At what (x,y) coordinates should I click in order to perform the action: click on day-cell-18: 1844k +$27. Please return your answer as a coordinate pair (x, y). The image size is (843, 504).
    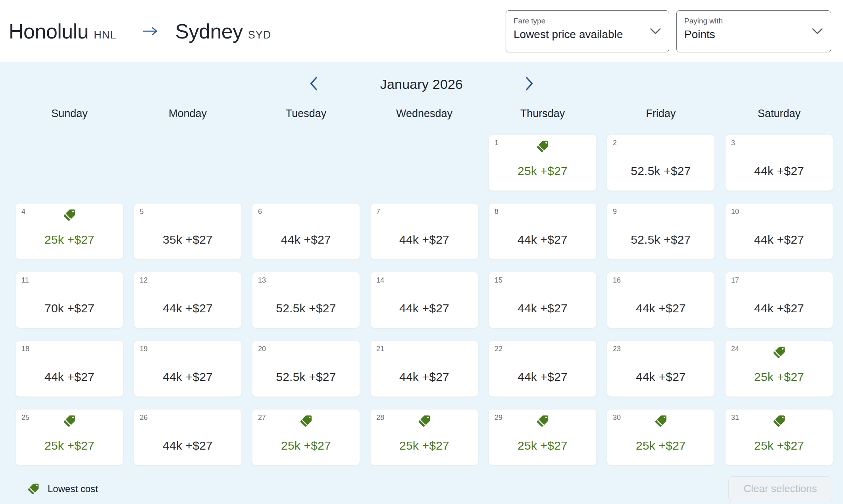
    Looking at the image, I should click on (69, 369).